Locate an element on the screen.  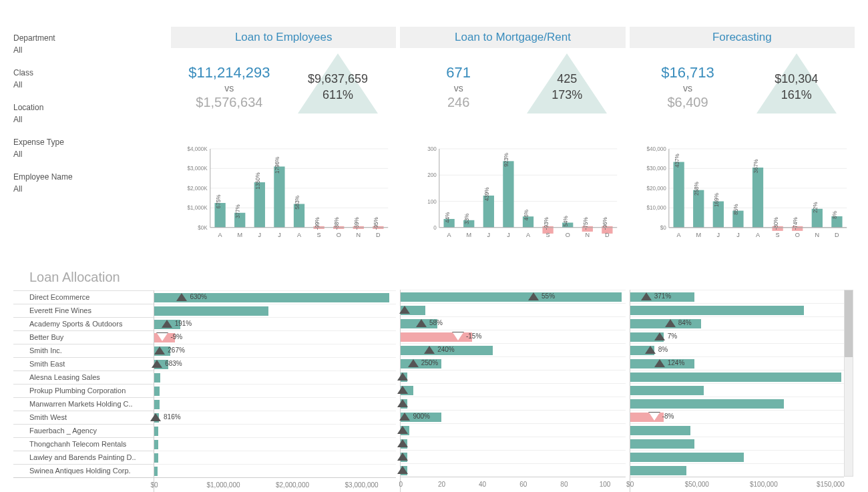
pct-label: 683% is located at coordinates (174, 363).